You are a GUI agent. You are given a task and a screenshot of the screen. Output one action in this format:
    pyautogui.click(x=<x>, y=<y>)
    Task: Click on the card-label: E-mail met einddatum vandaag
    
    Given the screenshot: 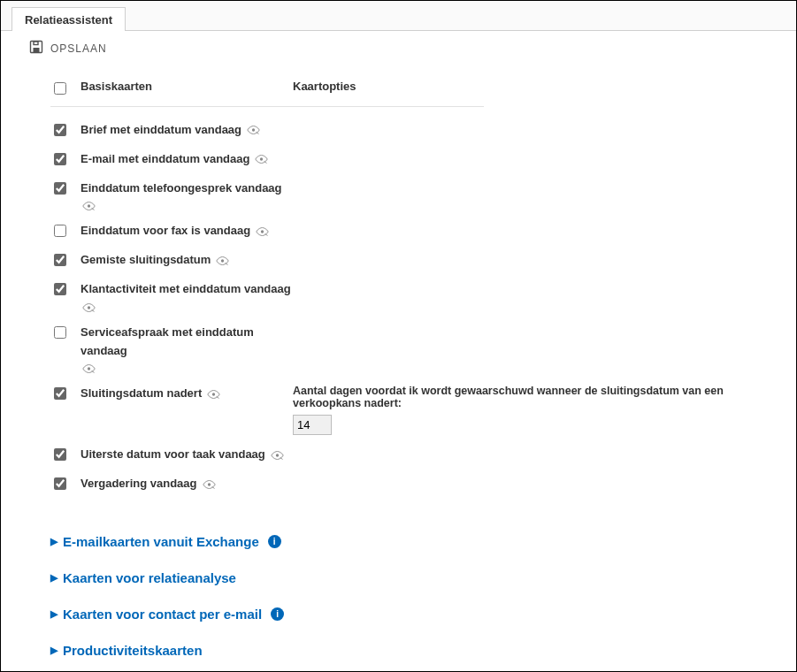 What is the action you would take?
    pyautogui.click(x=165, y=159)
    